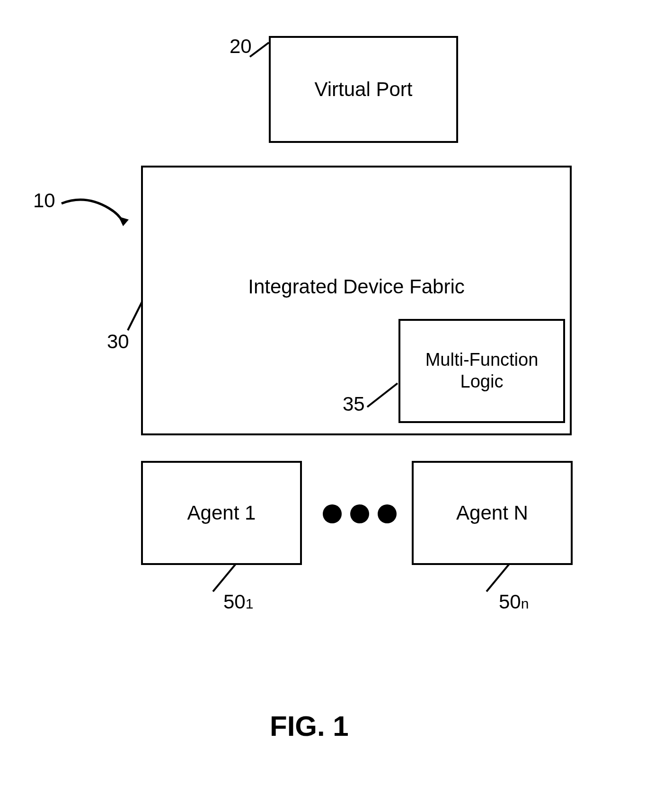  What do you see at coordinates (235, 602) in the screenshot?
I see `ref-50-1-main: 50` at bounding box center [235, 602].